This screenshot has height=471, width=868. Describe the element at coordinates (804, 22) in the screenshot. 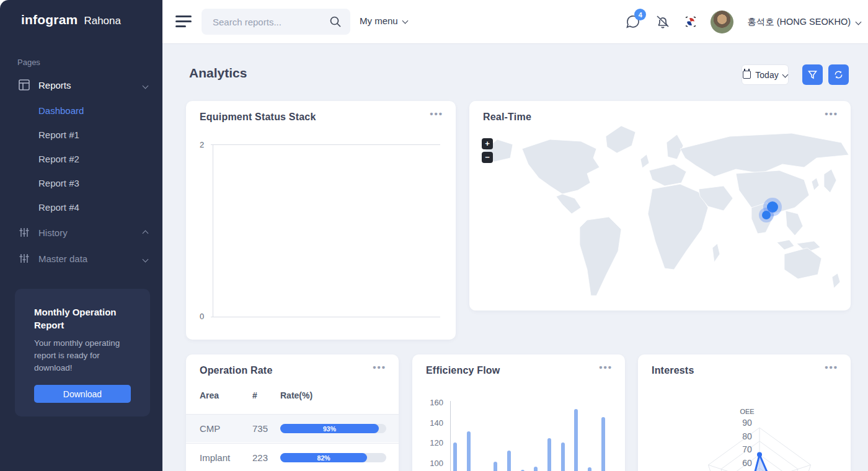

I see `user-menu: 홍석호 (HONG SEOKHO)` at that location.